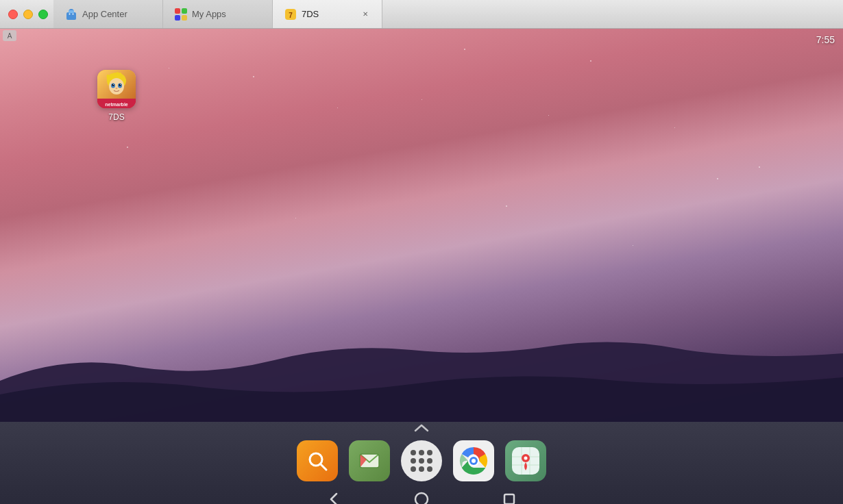  I want to click on dock-maps-button, so click(526, 461).